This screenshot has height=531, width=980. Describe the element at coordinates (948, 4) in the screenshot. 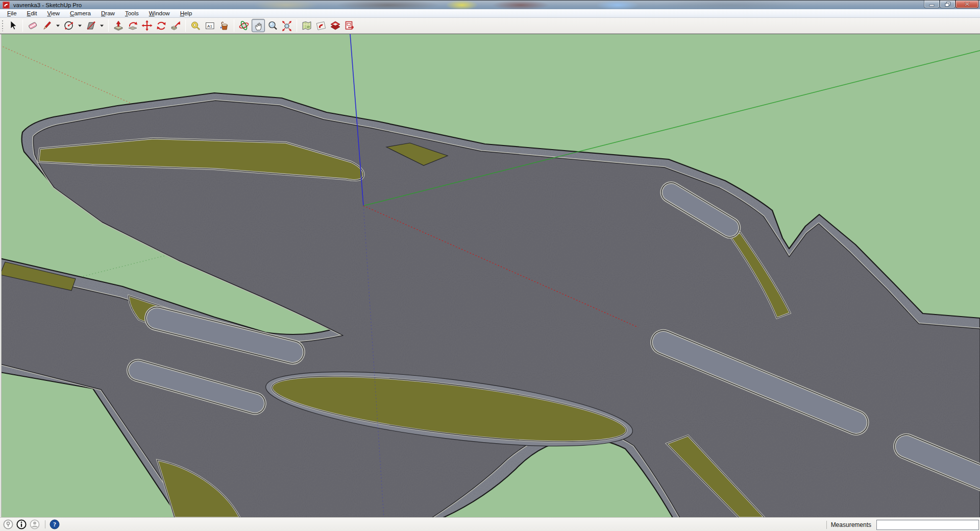

I see `restore-icon` at that location.